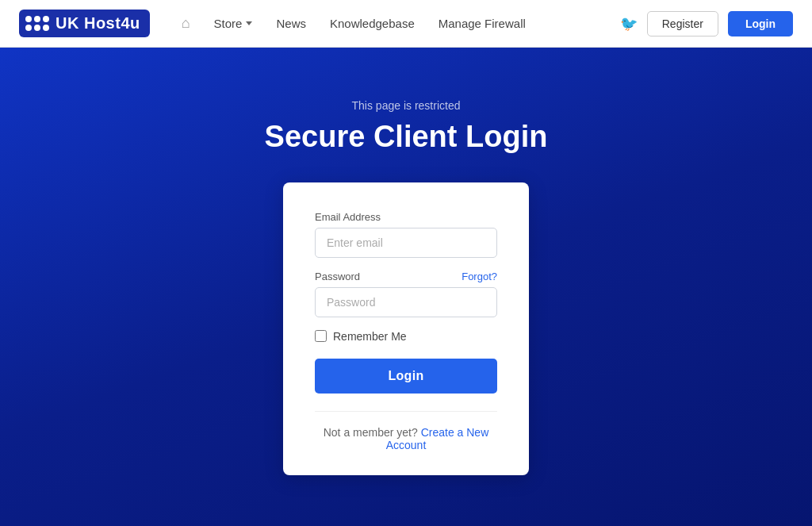  What do you see at coordinates (406, 276) in the screenshot?
I see `password-row: Password Forgot?` at bounding box center [406, 276].